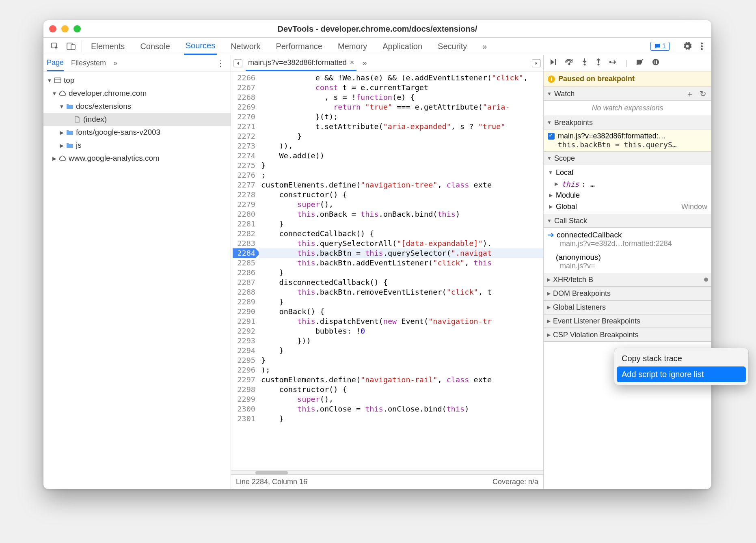 The width and height of the screenshot is (756, 543). What do you see at coordinates (352, 62) in the screenshot?
I see `close-tab-icon: ×` at bounding box center [352, 62].